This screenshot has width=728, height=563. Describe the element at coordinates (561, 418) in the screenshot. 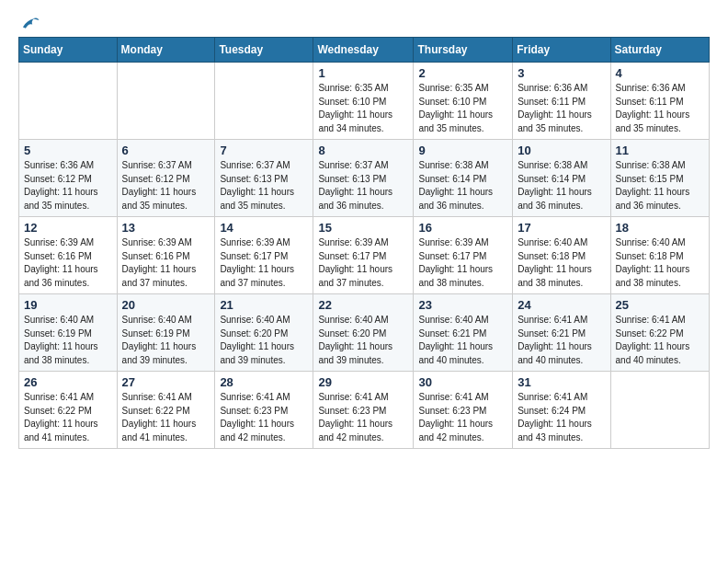

I see `day-info: Sunrise: 6:41 AM Sunset: 6:24 PM Dayligh…` at that location.